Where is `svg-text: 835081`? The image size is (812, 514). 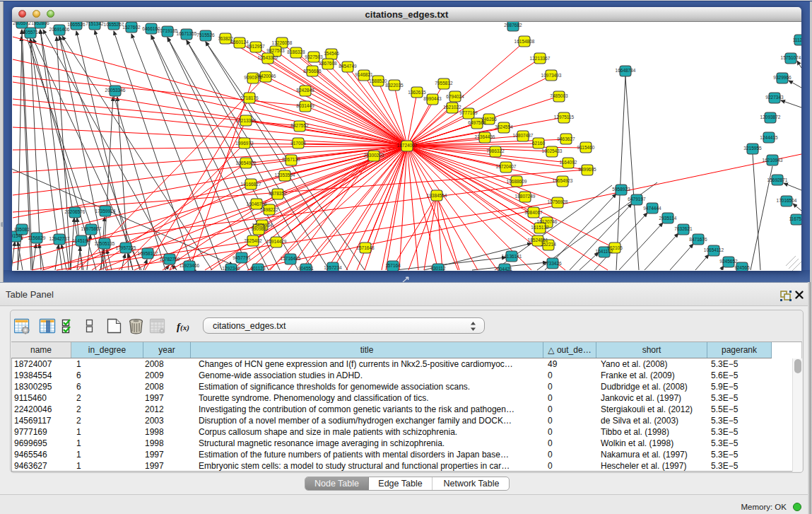
svg-text: 835081 is located at coordinates (22, 229).